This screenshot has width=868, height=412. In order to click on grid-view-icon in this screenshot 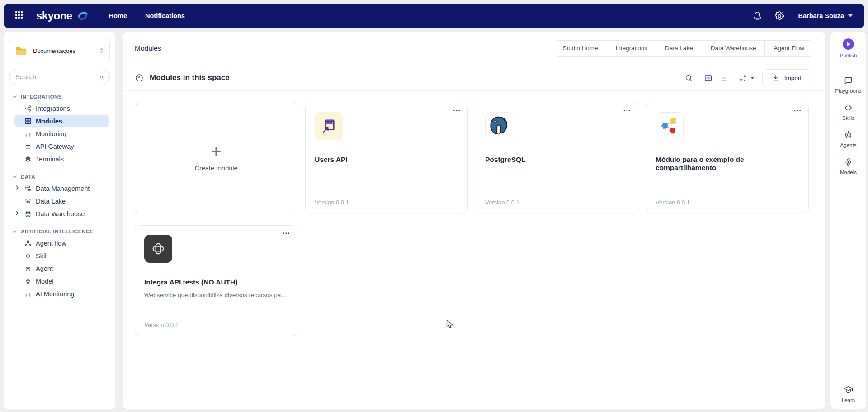, I will do `click(708, 78)`.